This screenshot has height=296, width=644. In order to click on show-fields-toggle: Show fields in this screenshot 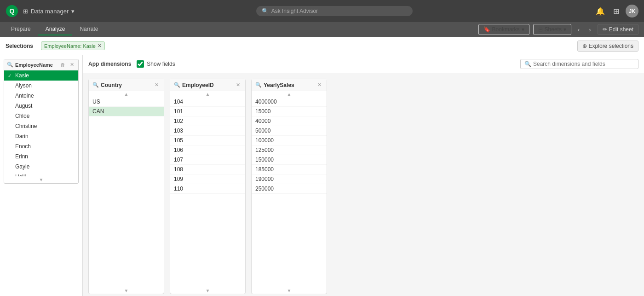, I will do `click(155, 64)`.